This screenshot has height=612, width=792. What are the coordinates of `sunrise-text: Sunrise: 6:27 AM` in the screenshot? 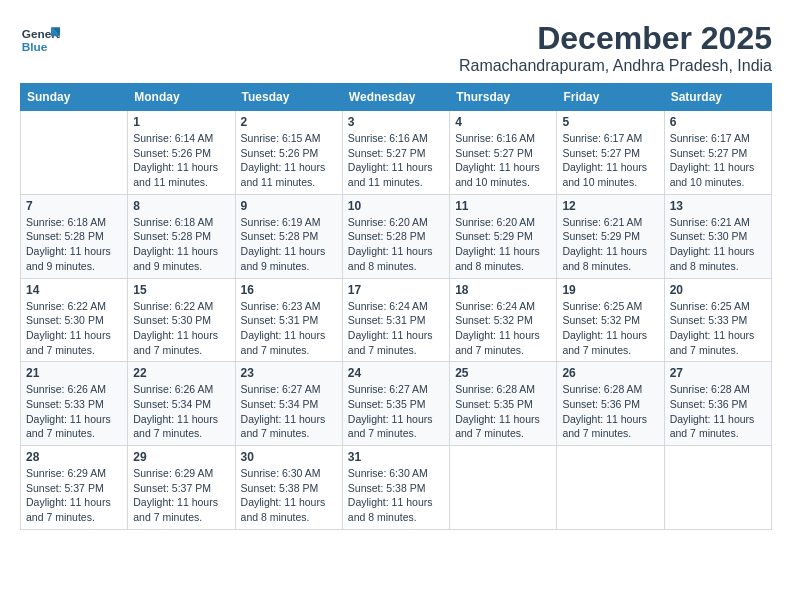 It's located at (289, 390).